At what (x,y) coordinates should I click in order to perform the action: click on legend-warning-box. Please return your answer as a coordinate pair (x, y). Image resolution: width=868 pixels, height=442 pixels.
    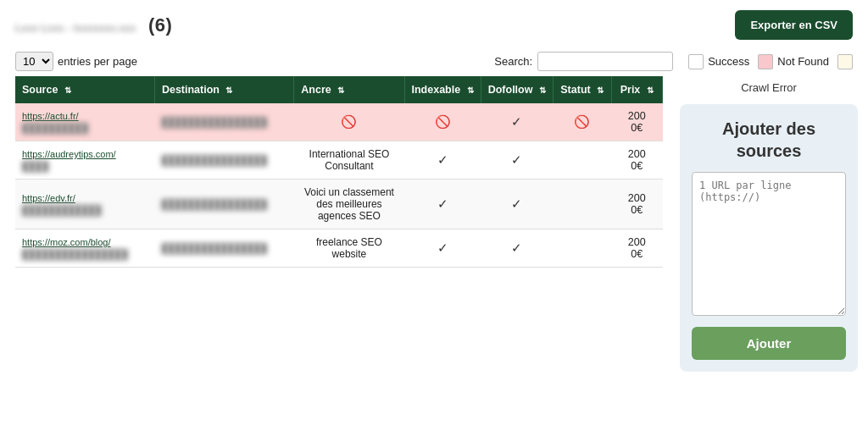
    Looking at the image, I should click on (845, 62).